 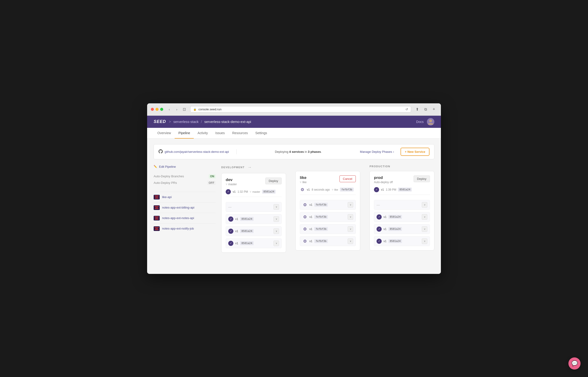 I want to click on like-gear-icon: ⚙, so click(x=302, y=189).